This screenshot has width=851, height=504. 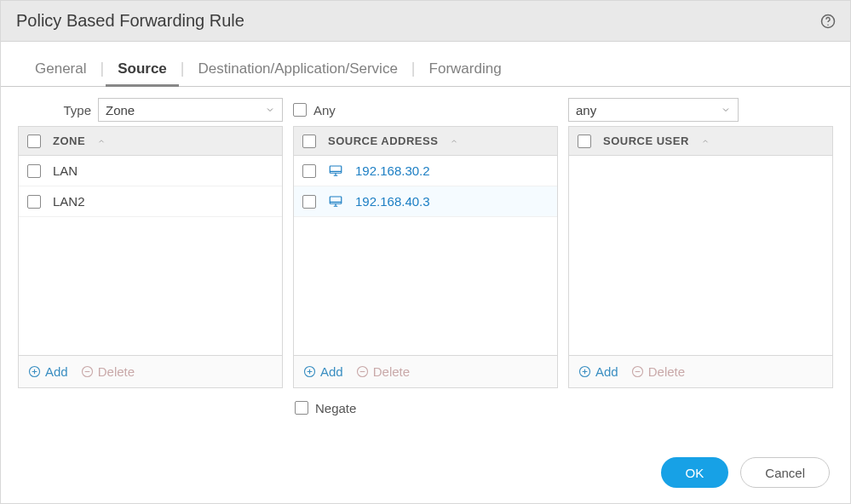 I want to click on table-row: LAN2, so click(x=150, y=202).